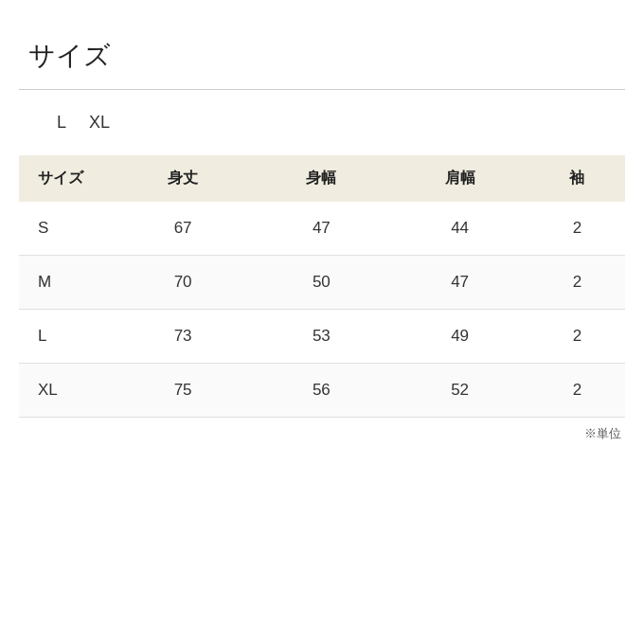 This screenshot has width=644, height=644. Describe the element at coordinates (578, 337) in the screenshot. I see `cell-sleeve-2: 2` at that location.